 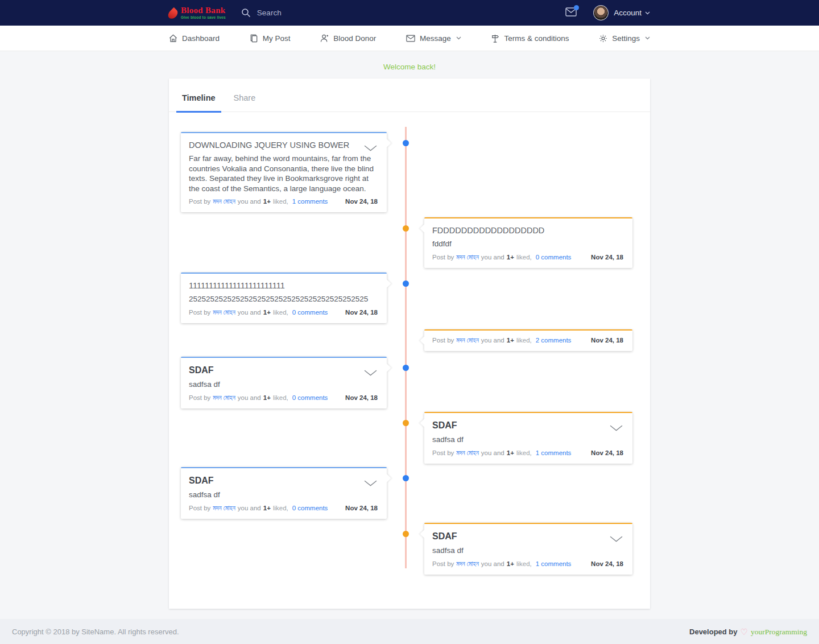 What do you see at coordinates (536, 39) in the screenshot?
I see `nav-item-label: Terms & conditions` at bounding box center [536, 39].